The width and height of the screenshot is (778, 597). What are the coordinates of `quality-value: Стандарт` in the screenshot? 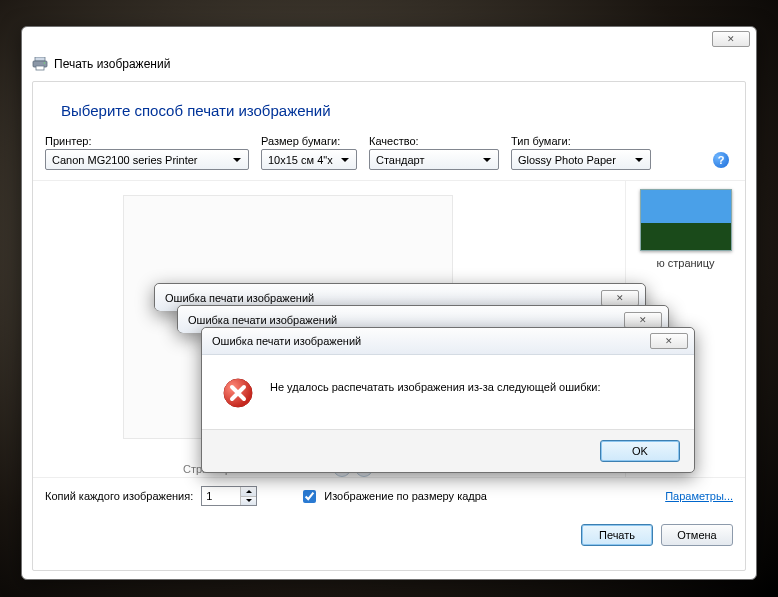 It's located at (400, 160).